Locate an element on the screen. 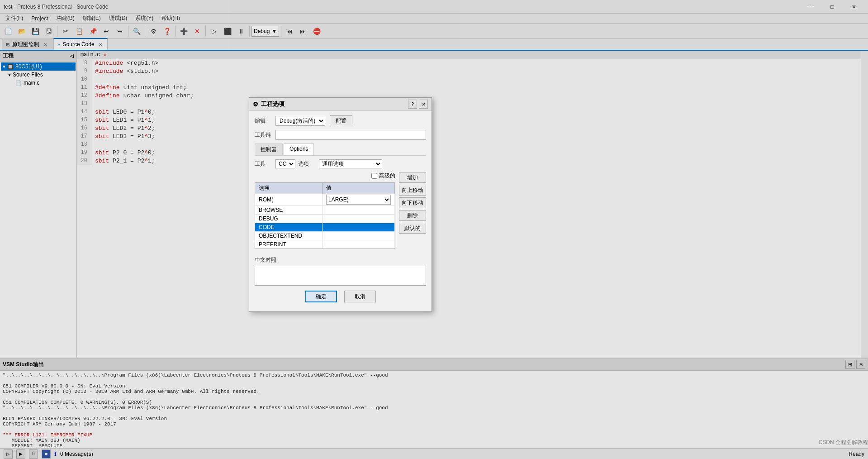 This screenshot has height=459, width=868. dialog-close-button: ✕ is located at coordinates (423, 104).